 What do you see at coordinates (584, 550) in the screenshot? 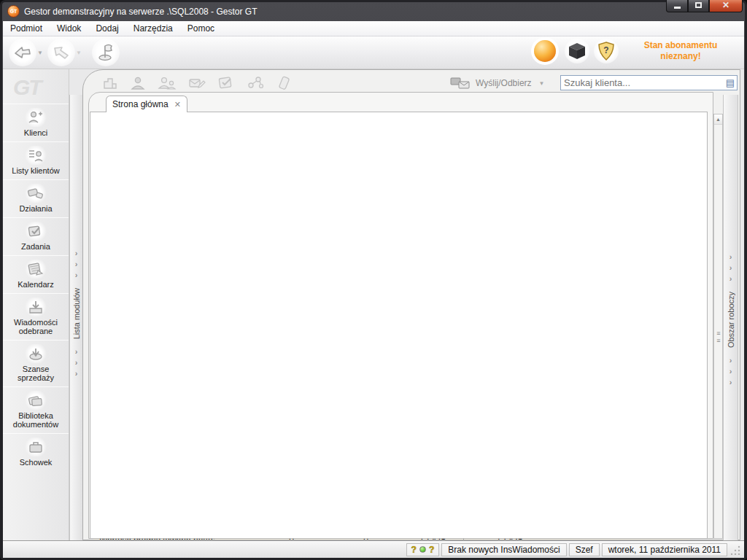
I see `user-status: Szef` at bounding box center [584, 550].